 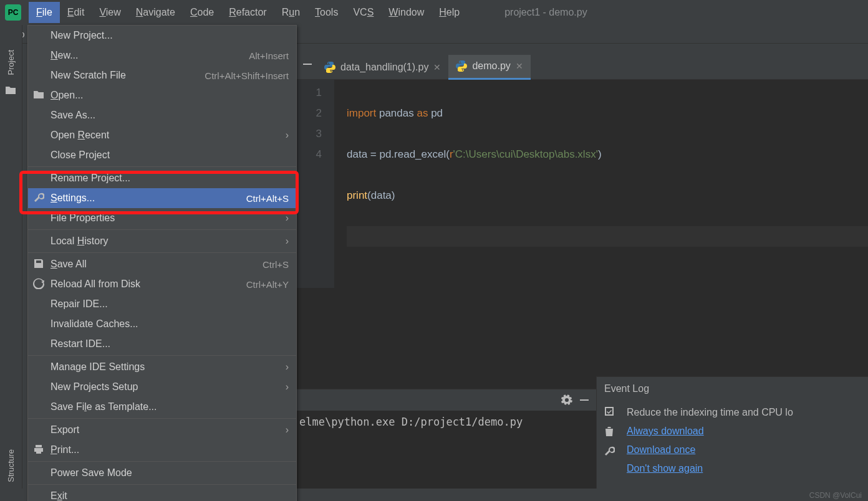 I want to click on event-log-desc: Reduce the indexing time and CPU lo, so click(x=710, y=413).